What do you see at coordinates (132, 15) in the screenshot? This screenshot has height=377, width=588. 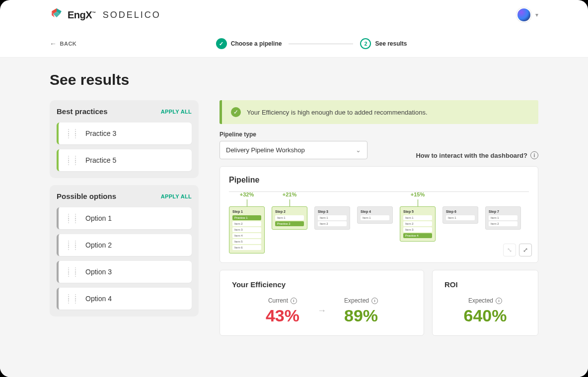 I see `brand-subtitle: SODELICO` at bounding box center [132, 15].